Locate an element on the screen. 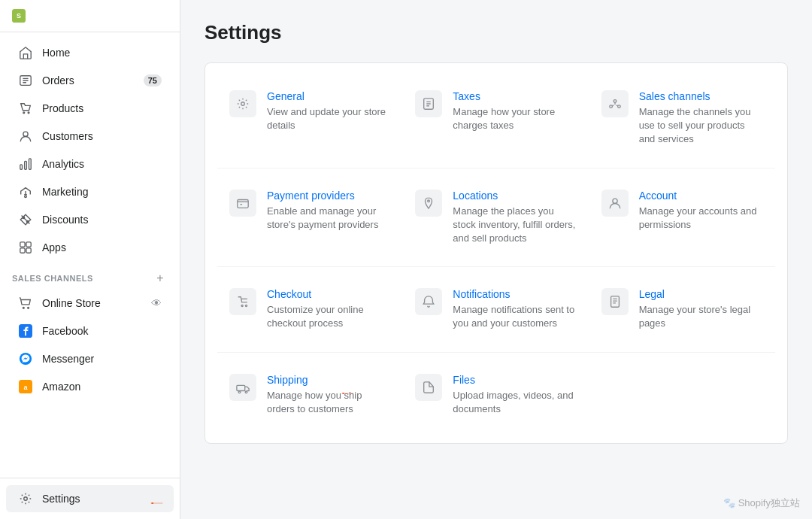  sales-channels-settings-desc: Manage the channels you use to sell your… is located at coordinates (701, 126).